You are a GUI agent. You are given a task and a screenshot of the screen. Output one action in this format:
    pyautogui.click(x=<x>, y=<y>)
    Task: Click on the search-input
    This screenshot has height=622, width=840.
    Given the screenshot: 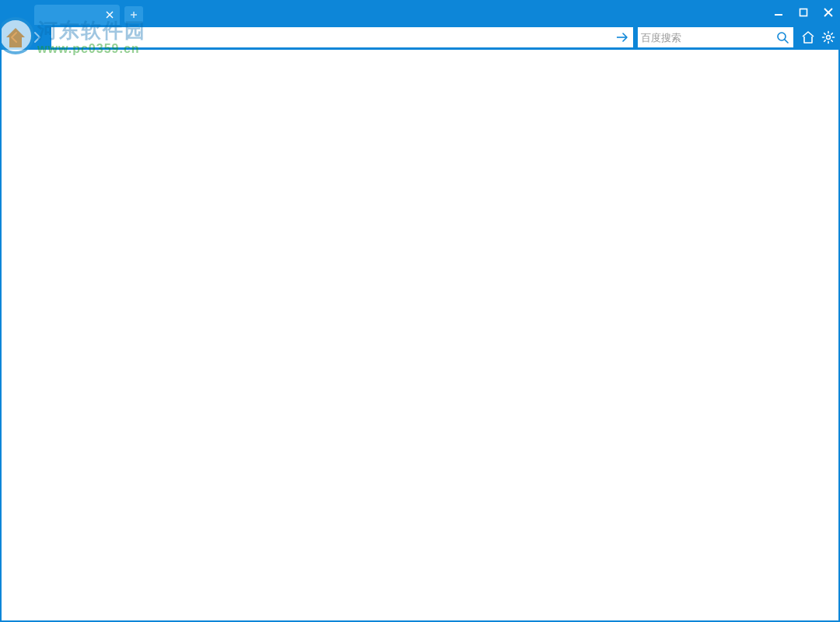 What is the action you would take?
    pyautogui.click(x=708, y=37)
    